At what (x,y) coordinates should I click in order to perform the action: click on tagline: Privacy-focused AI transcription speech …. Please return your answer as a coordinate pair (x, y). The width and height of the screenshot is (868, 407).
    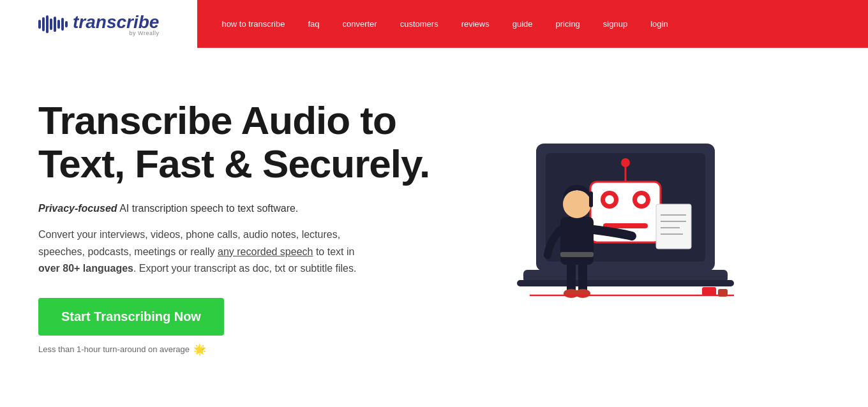
    Looking at the image, I should click on (262, 209).